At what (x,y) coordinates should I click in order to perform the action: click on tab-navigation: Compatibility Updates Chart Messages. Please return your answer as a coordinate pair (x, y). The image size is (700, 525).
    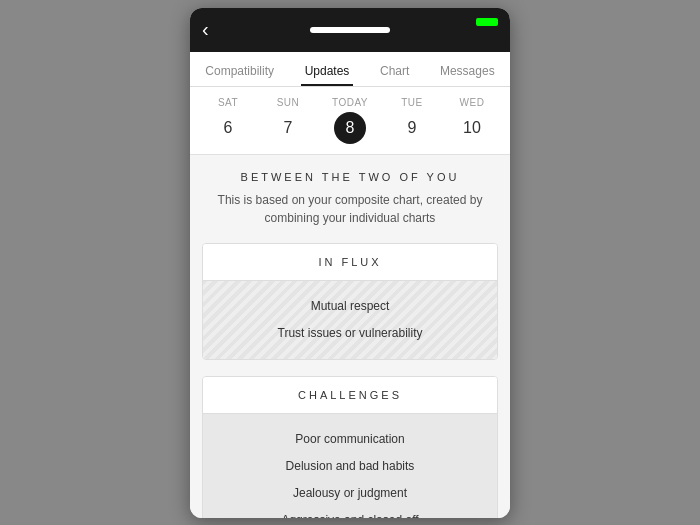
    Looking at the image, I should click on (350, 70).